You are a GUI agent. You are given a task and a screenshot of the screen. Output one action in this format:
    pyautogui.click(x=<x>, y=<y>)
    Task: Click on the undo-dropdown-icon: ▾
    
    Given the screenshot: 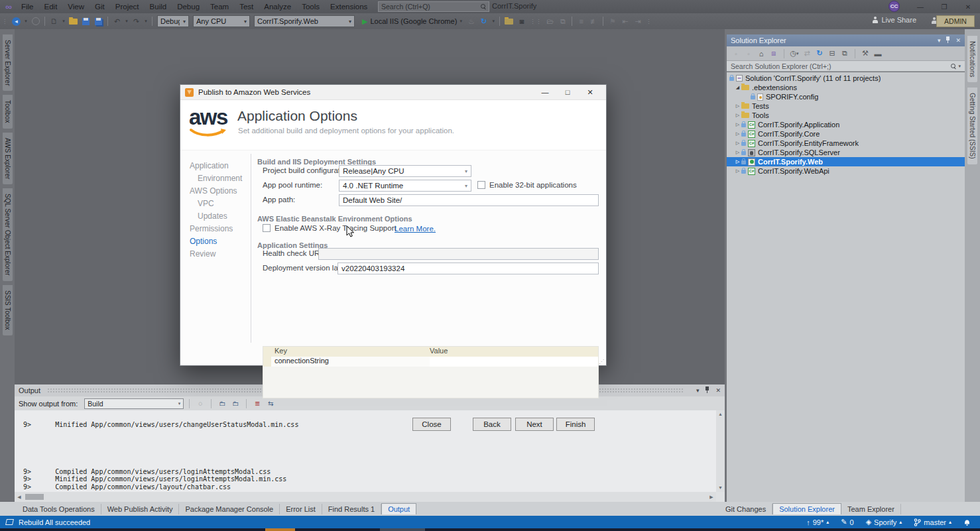 What is the action you would take?
    pyautogui.click(x=127, y=21)
    